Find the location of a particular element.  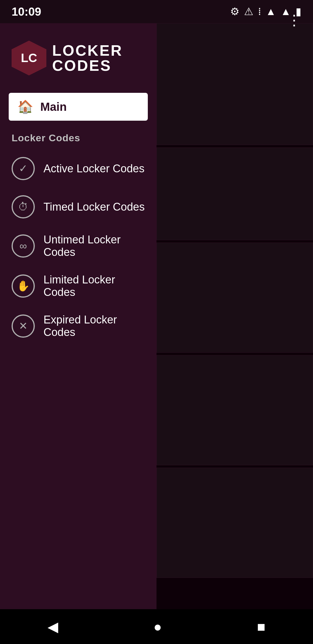

limited-icon: ✋ is located at coordinates (23, 286).